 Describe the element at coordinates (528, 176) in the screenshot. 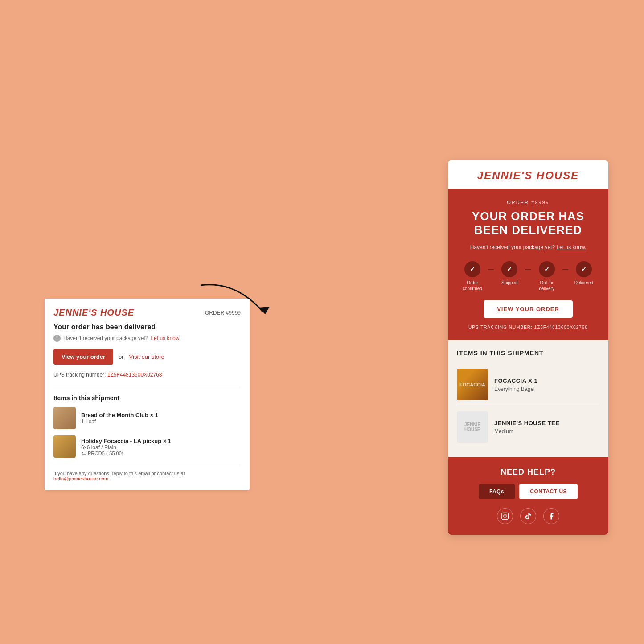

I see `right-brand-name: JENNIE'S HOUSE` at that location.